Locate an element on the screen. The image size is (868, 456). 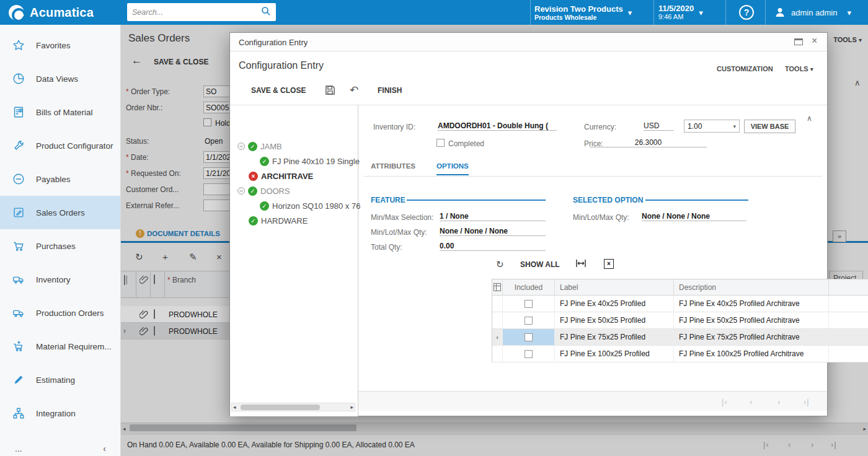
show-all-button: SHOW ALL is located at coordinates (540, 265).